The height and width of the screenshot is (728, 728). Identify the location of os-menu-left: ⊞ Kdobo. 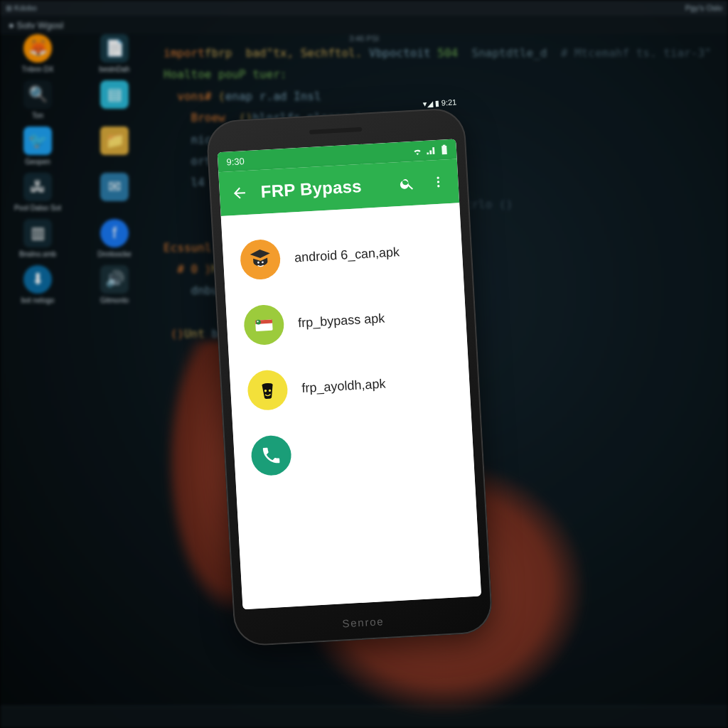
(21, 9).